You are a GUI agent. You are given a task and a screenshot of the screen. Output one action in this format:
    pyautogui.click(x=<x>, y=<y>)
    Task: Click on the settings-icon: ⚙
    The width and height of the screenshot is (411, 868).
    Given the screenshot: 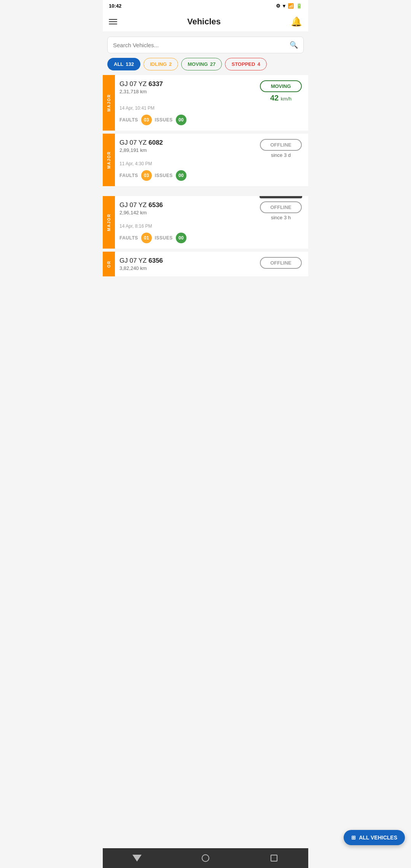 What is the action you would take?
    pyautogui.click(x=278, y=6)
    